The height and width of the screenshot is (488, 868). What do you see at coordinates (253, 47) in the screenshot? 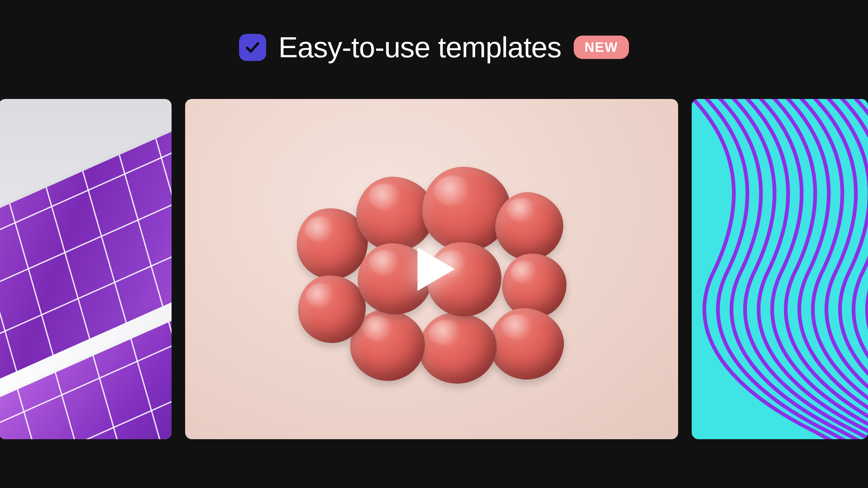
I see `checkmark-icon` at bounding box center [253, 47].